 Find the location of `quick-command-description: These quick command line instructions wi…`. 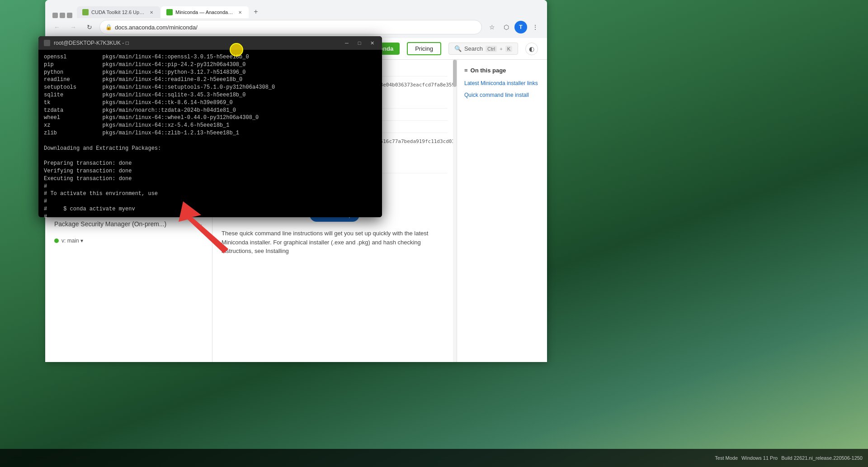

quick-command-description: These quick command line instructions wi… is located at coordinates (335, 243).